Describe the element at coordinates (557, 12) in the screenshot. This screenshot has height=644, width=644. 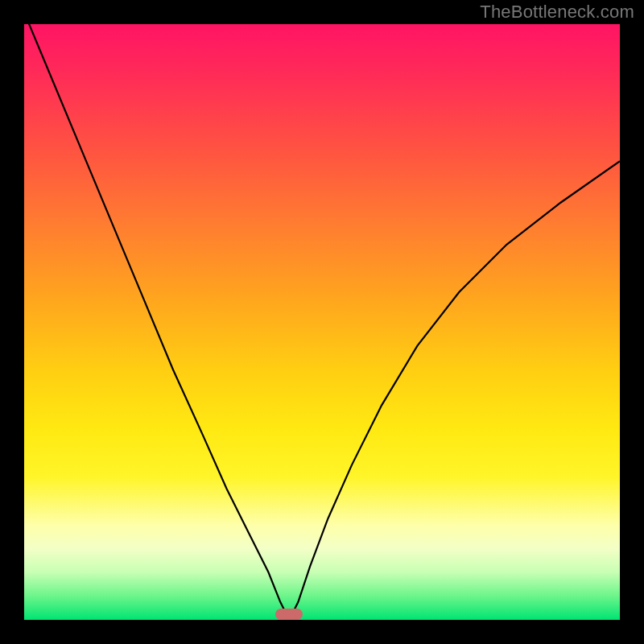
I see `watermark-text: TheBottleneck.com` at that location.